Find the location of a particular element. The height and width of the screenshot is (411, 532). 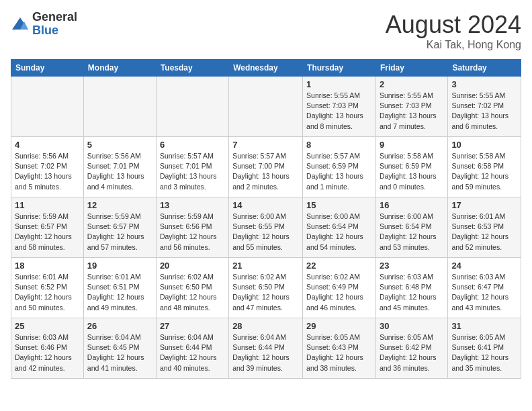

logo: General Blue is located at coordinates (44, 24).